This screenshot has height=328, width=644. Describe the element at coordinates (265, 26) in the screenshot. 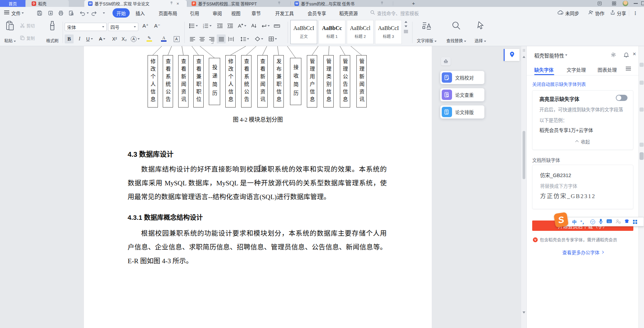

I see `line-break-button` at that location.